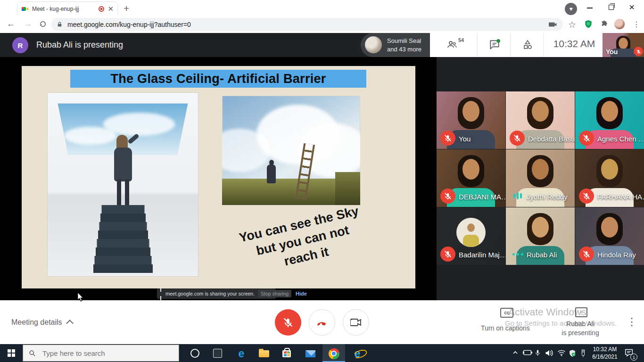 The image size is (644, 362). What do you see at coordinates (28, 24) in the screenshot?
I see `forward-button: →` at bounding box center [28, 24].